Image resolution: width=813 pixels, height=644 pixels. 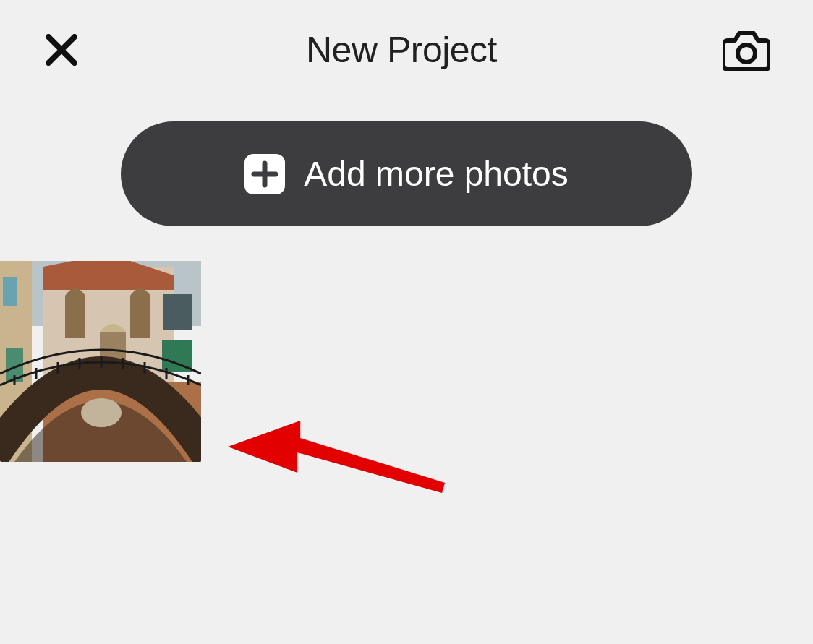 What do you see at coordinates (61, 50) in the screenshot?
I see `close-icon` at bounding box center [61, 50].